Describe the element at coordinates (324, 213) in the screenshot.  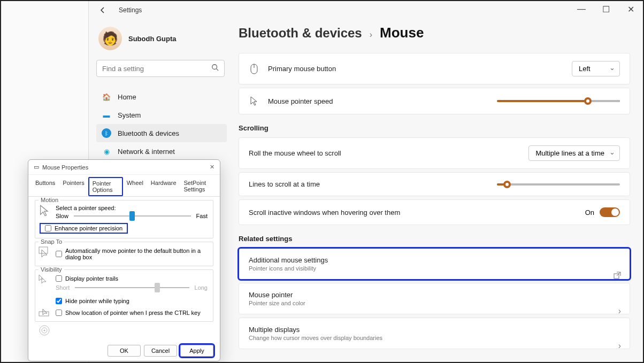
I see `card-label: Scroll inactive windows when hovering ov…` at that location.